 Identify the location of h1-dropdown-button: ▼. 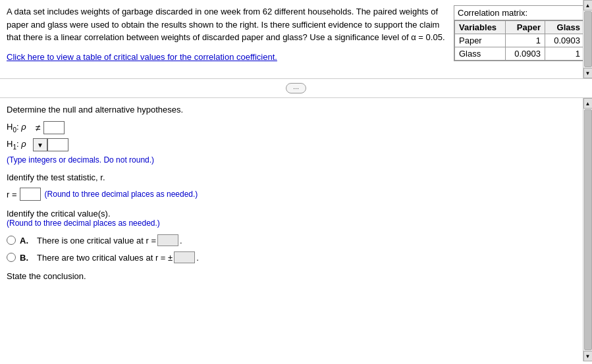
(40, 145).